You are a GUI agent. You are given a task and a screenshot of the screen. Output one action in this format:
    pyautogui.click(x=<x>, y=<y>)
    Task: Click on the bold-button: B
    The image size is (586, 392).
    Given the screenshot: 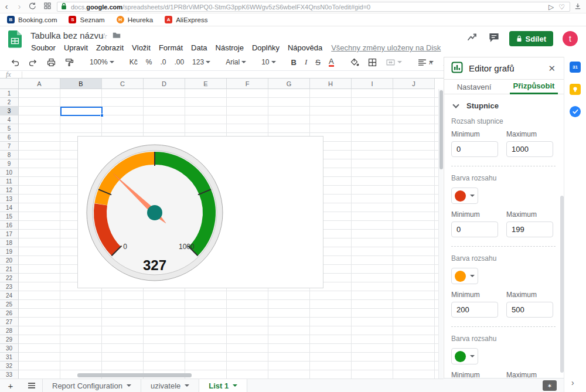 What is the action you would take?
    pyautogui.click(x=294, y=62)
    